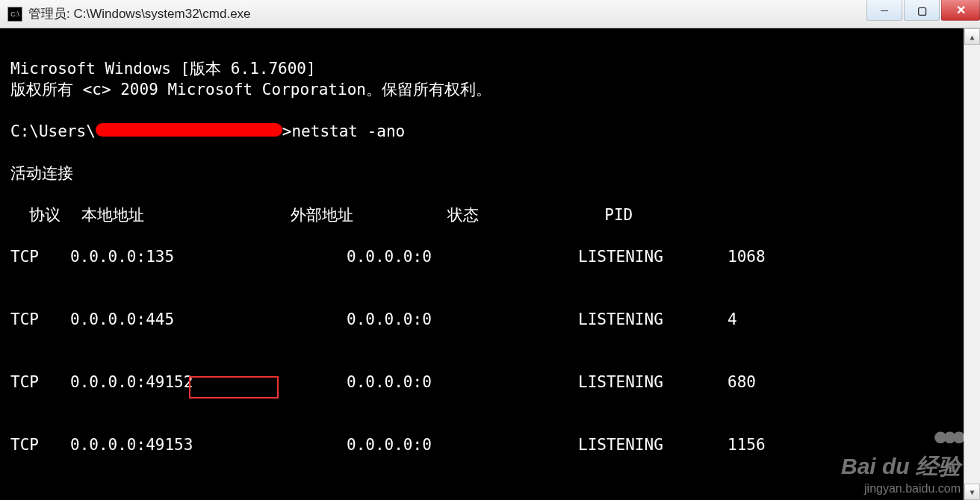 Image resolution: width=980 pixels, height=500 pixels. What do you see at coordinates (208, 319) in the screenshot?
I see `cell-local: 0.0.0.0:445` at bounding box center [208, 319].